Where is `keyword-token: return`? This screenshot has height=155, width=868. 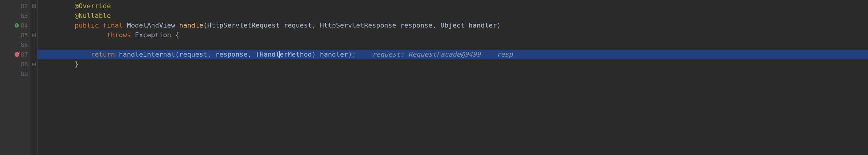
keyword-token: return is located at coordinates (105, 54).